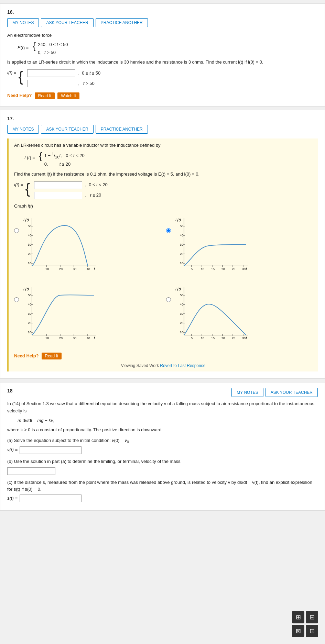  What do you see at coordinates (52, 356) in the screenshot?
I see `read-it-button-17: Read It` at bounding box center [52, 356].